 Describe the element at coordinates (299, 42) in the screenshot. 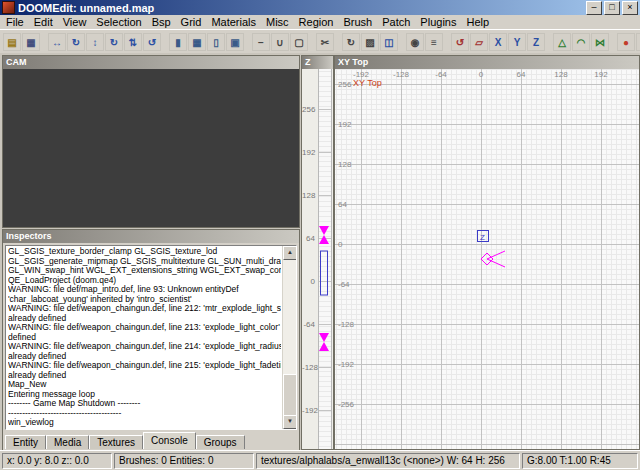

I see `make-hollow-button: ▢` at that location.